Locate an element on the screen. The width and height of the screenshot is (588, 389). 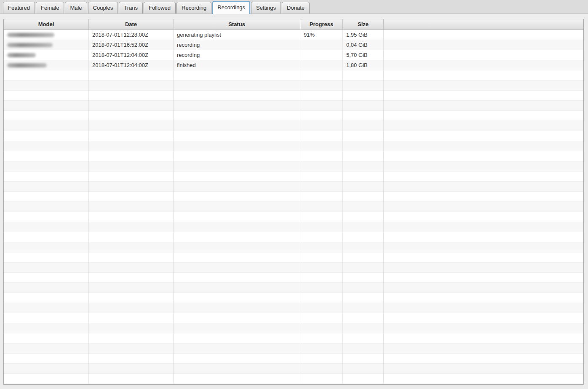
cell-date: 2018-07-01T12:04:00Z is located at coordinates (131, 55).